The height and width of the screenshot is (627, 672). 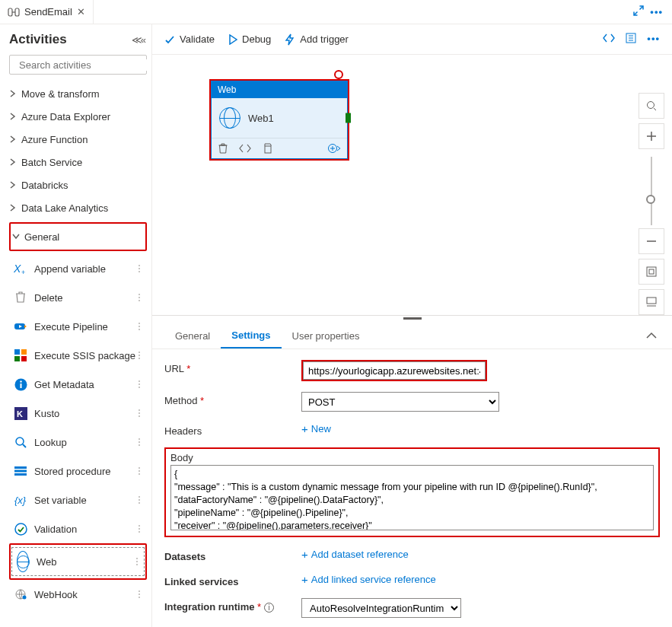 I want to click on setvar-icon: {x}, so click(x=21, y=500).